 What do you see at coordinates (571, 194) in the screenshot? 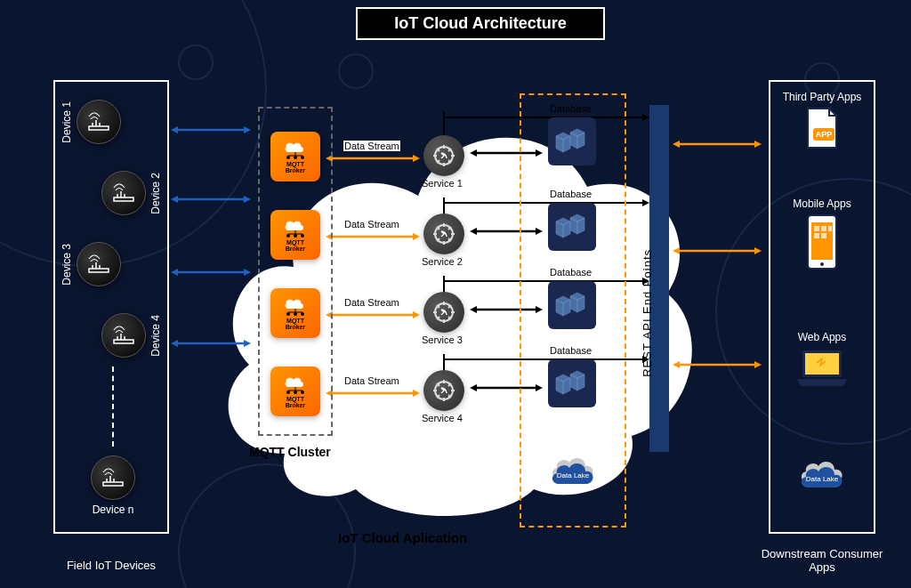
I see `database-2-label: Database` at bounding box center [571, 194].